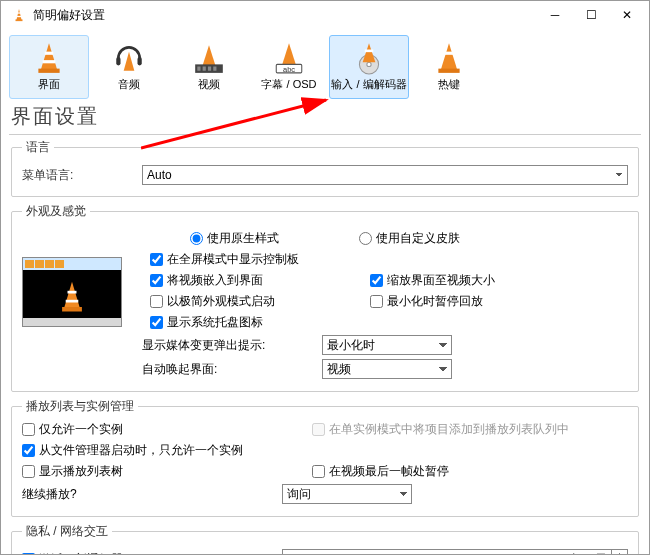 Image resolution: width=650 pixels, height=555 pixels. I want to click on menu-language-combo: Auto, so click(385, 175).